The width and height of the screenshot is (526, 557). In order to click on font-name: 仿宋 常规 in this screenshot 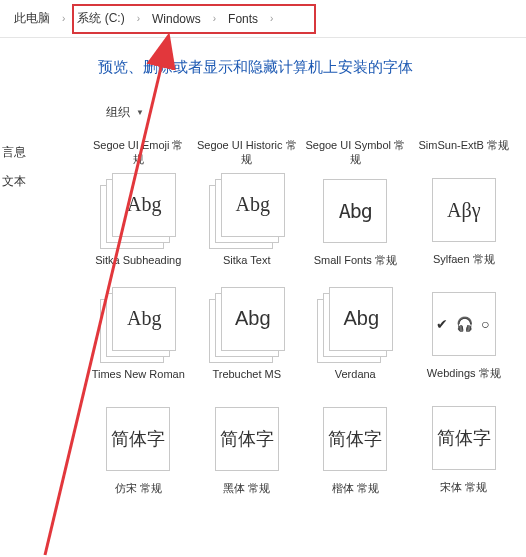, I will do `click(138, 495)`.